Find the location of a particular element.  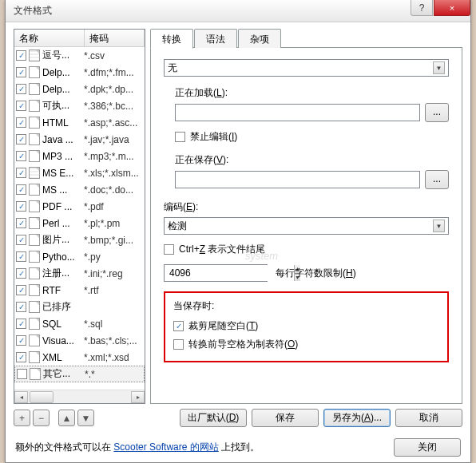

list-item: ✓逗号...*.csv is located at coordinates (80, 56).